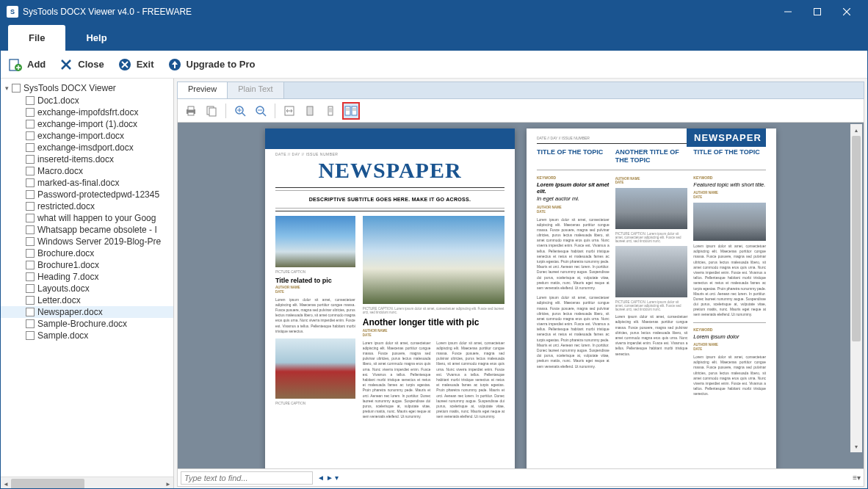  What do you see at coordinates (16, 88) in the screenshot?
I see `root-checkbox` at bounding box center [16, 88].